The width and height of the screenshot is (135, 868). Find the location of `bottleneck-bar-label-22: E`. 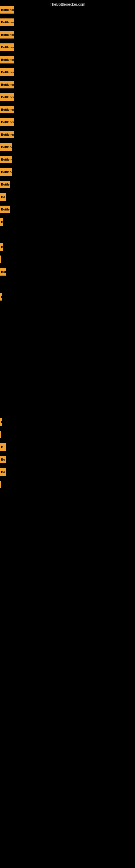

bottleneck-bar-label-22: E is located at coordinates (1, 422).